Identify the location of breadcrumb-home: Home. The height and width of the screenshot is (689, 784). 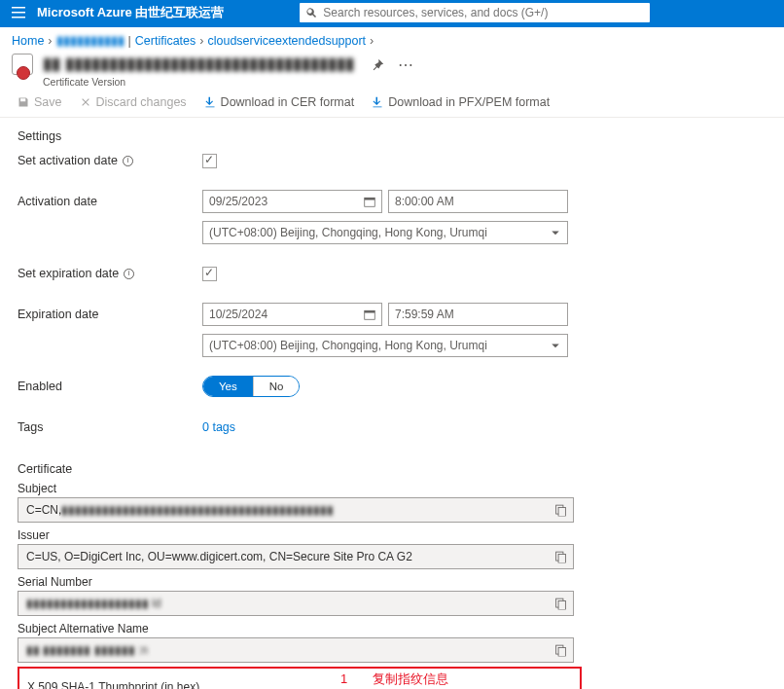
(27, 41).